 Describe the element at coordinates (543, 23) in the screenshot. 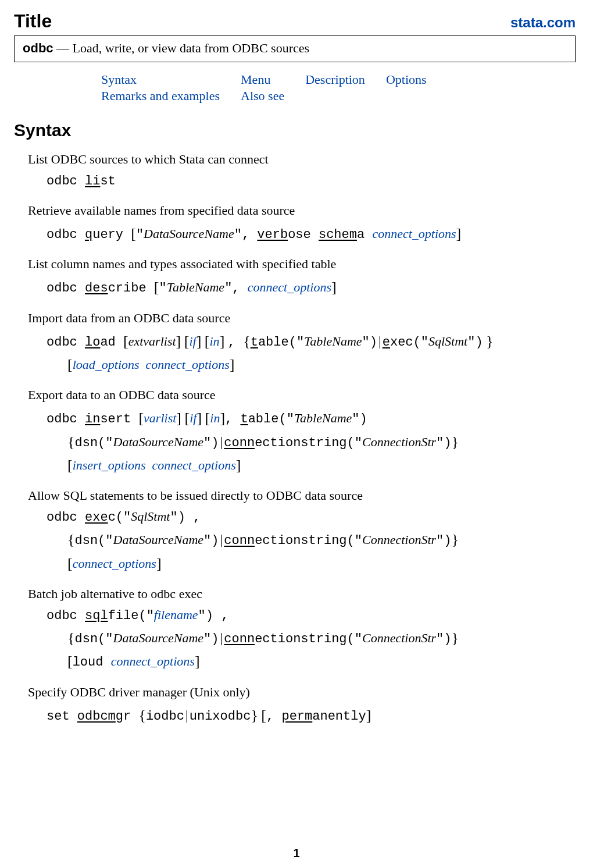

I see `stata-link: stata.com` at that location.